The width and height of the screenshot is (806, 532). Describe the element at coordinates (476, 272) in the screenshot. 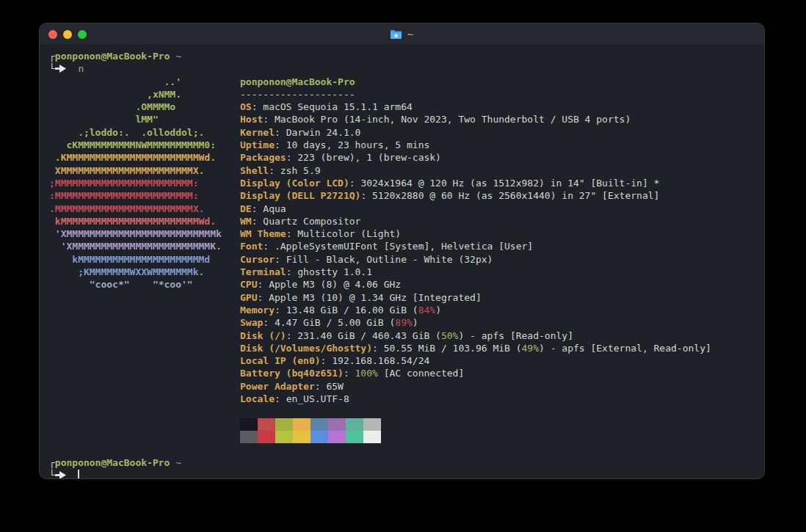

I see `info-line: Terminal: ghostty 1.0.1` at that location.